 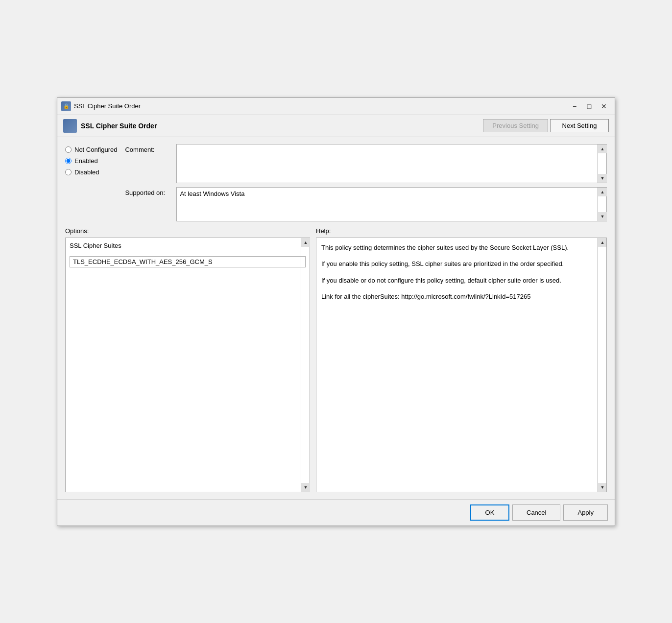 I want to click on top-section: Not Configured Enabled Disabled Comment:, so click(x=336, y=183).